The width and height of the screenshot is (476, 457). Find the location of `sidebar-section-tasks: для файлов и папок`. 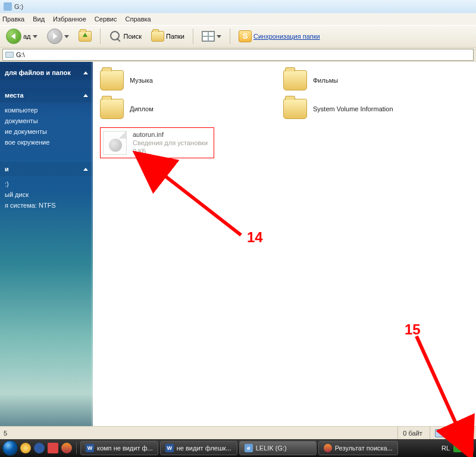

sidebar-section-tasks: для файлов и папок is located at coordinates (46, 73).